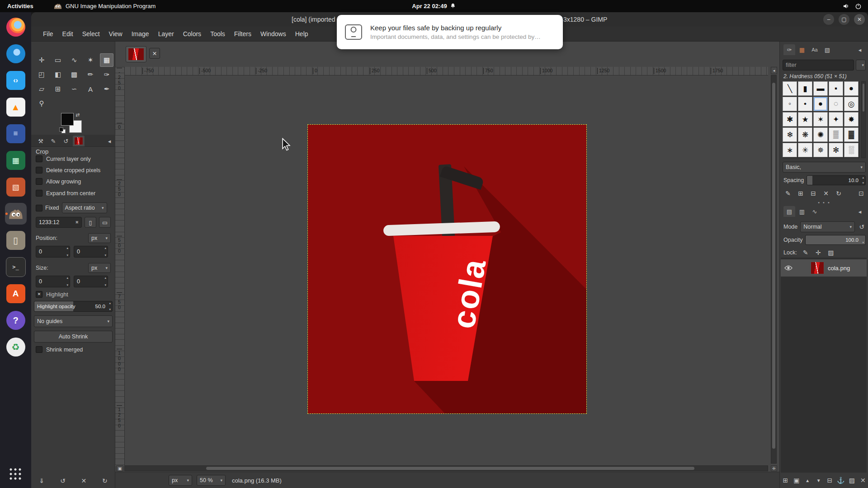 This screenshot has height=488, width=868. What do you see at coordinates (860, 211) in the screenshot?
I see `layers-menu-icon: ◂` at bounding box center [860, 211].